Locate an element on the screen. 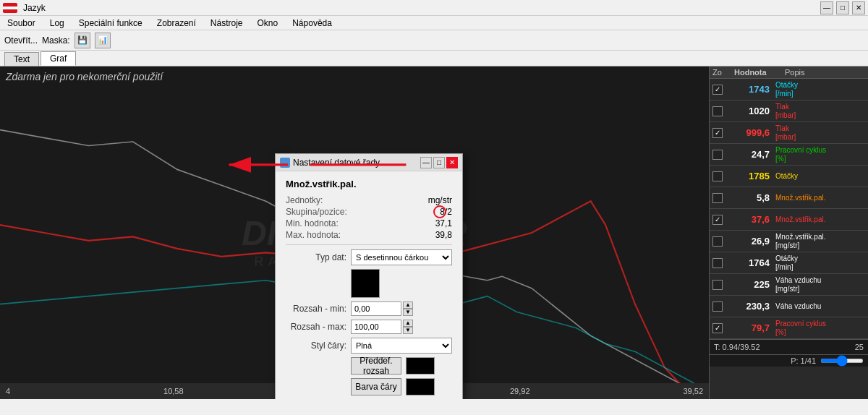 The image size is (868, 415). typ-select: S desetinnou čárkou Celé číslo Hexadecim… is located at coordinates (401, 257).